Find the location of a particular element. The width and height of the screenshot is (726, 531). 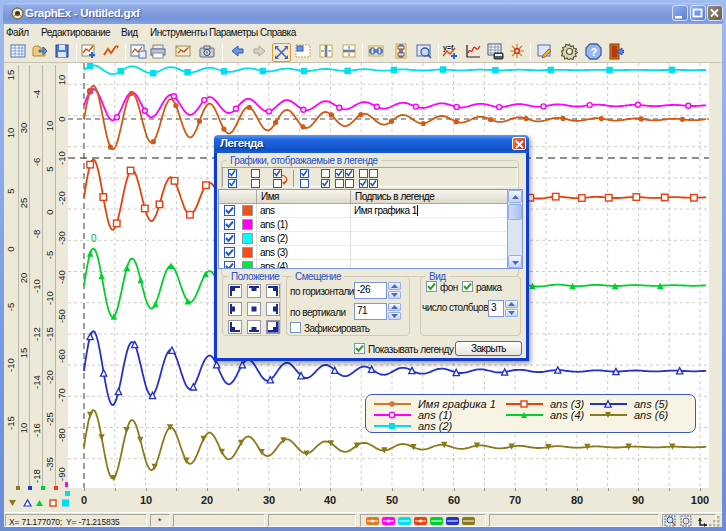

svg-text: 0 is located at coordinates (94, 238).